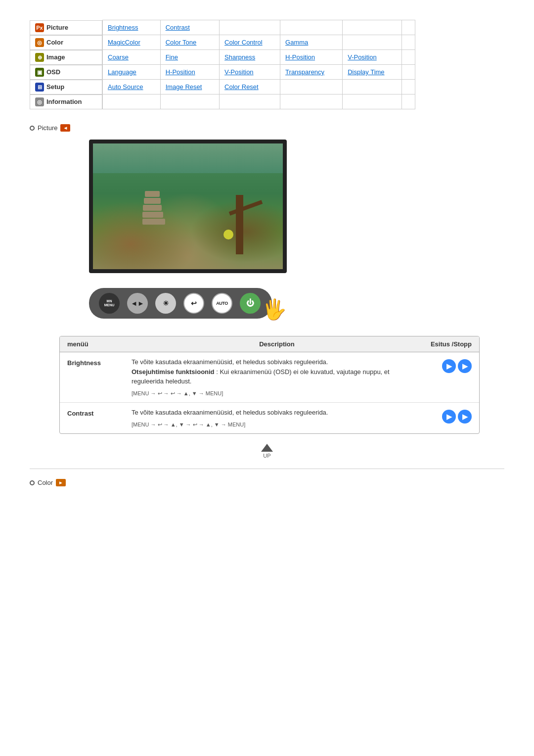  What do you see at coordinates (250, 303) in the screenshot?
I see `remote-power-btn: ⏻` at bounding box center [250, 303].